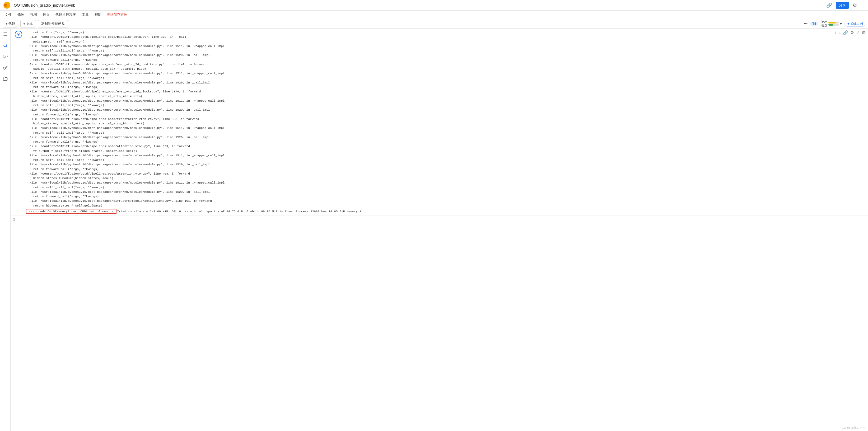 This screenshot has width=868, height=431. I want to click on toolbar-right: ••• T4 RAM 磁盘 ▾ ✦ Colab AI, so click(835, 24).